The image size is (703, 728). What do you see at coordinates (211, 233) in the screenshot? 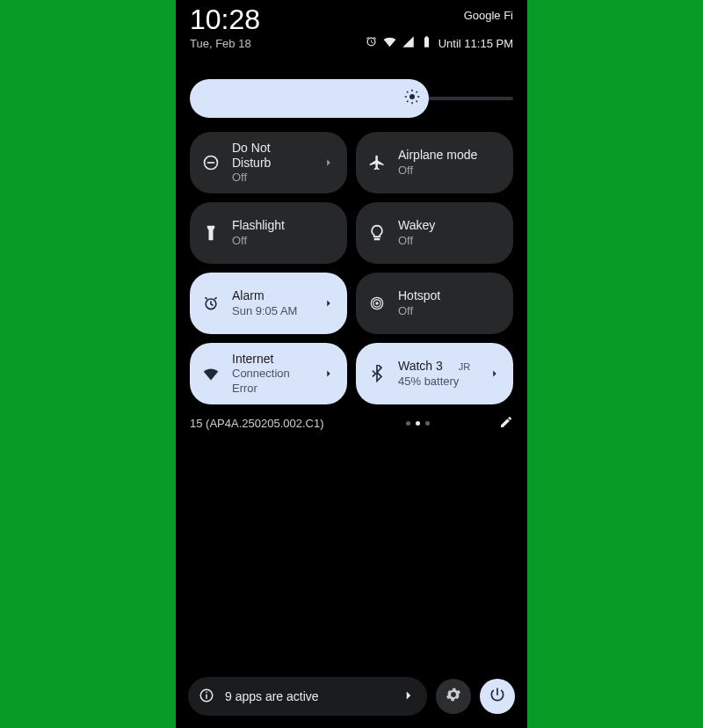
I see `flashlight-icon` at bounding box center [211, 233].